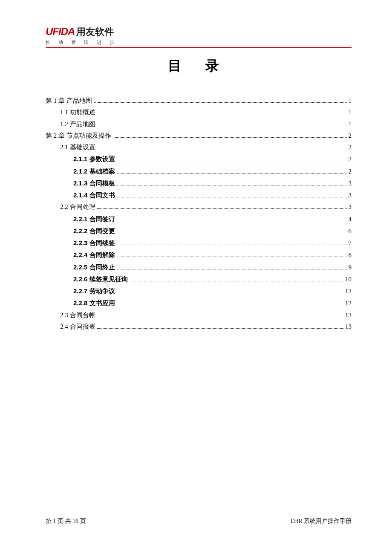  I want to click on toc-entry-page: 8, so click(350, 255).